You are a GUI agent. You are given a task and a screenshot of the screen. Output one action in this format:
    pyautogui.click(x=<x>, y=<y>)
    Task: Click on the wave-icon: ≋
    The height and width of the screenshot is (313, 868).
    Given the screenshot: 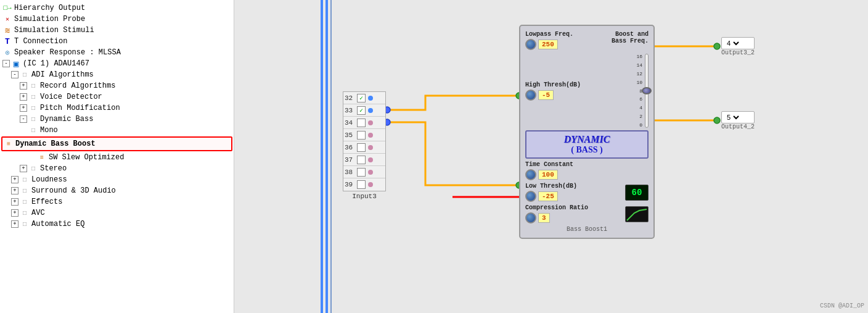 What is the action you would take?
    pyautogui.click(x=7, y=30)
    